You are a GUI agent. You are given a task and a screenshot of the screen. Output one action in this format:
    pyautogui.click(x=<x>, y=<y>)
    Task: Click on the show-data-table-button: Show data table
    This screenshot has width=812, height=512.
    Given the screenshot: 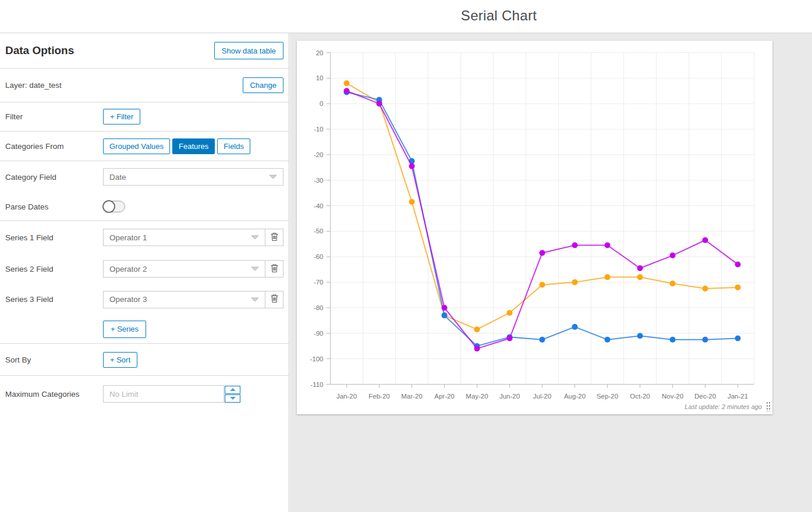 What is the action you would take?
    pyautogui.click(x=249, y=51)
    